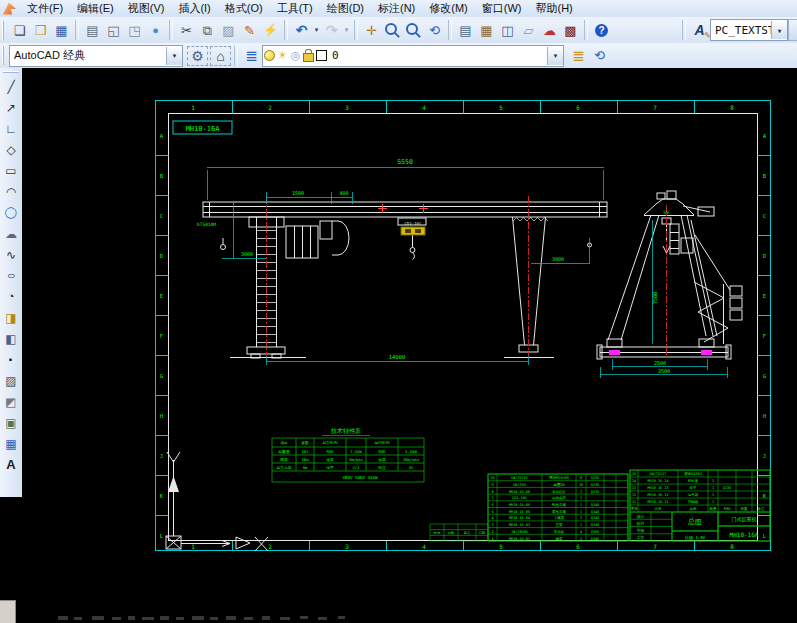 Image resolution: width=797 pixels, height=623 pixels. What do you see at coordinates (11, 170) in the screenshot?
I see `rectangle-icon` at bounding box center [11, 170].